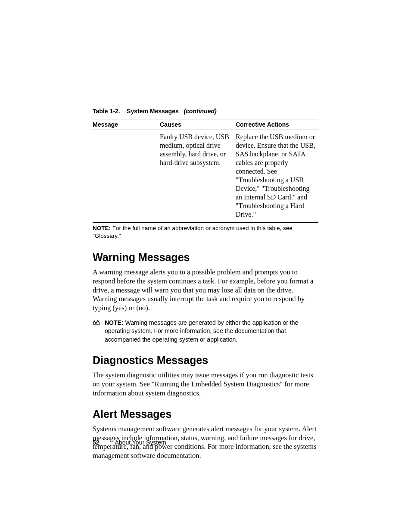 The width and height of the screenshot is (411, 532). What do you see at coordinates (206, 414) in the screenshot?
I see `heading-alert-messages: Alert Messages` at bounding box center [206, 414].